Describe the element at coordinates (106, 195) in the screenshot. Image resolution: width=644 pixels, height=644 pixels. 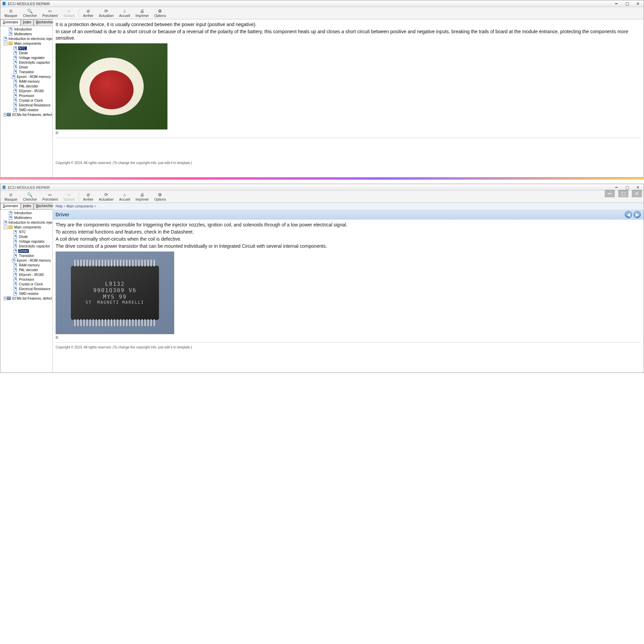
I see `refresh-icon: ⟳` at that location.